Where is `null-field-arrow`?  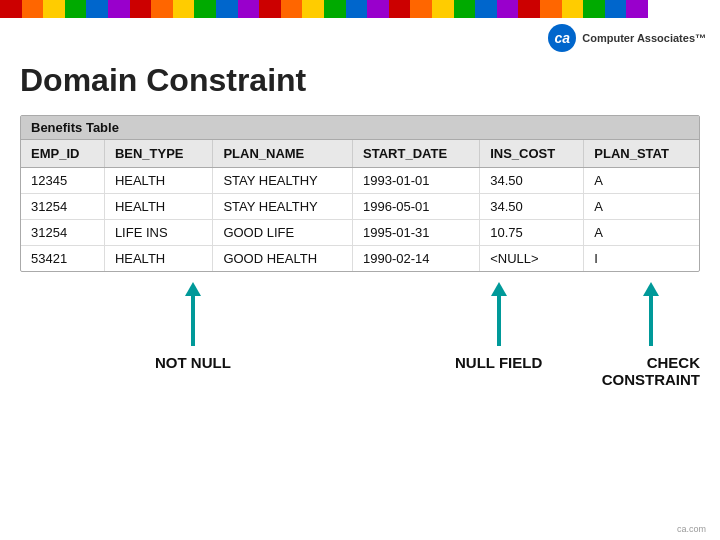 null-field-arrow is located at coordinates (498, 314).